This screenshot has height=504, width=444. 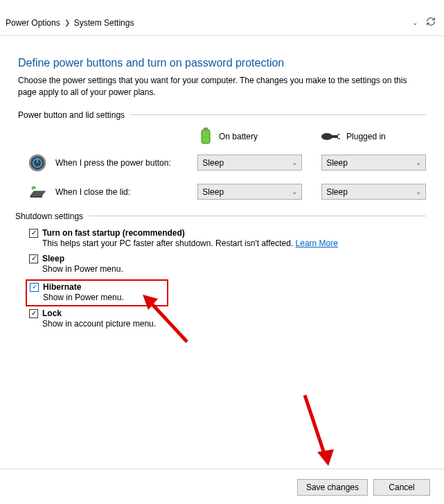 What do you see at coordinates (222, 192) in the screenshot?
I see `row-close-lid: When I close the lid: Sleep⌄ Sleep⌄` at bounding box center [222, 192].